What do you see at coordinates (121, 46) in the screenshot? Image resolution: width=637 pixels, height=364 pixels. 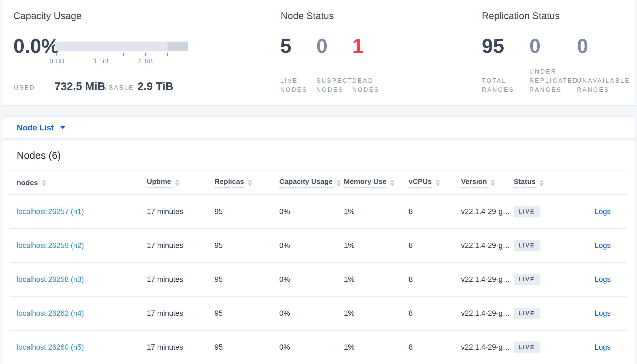 I see `capacity-usage-bar` at bounding box center [121, 46].